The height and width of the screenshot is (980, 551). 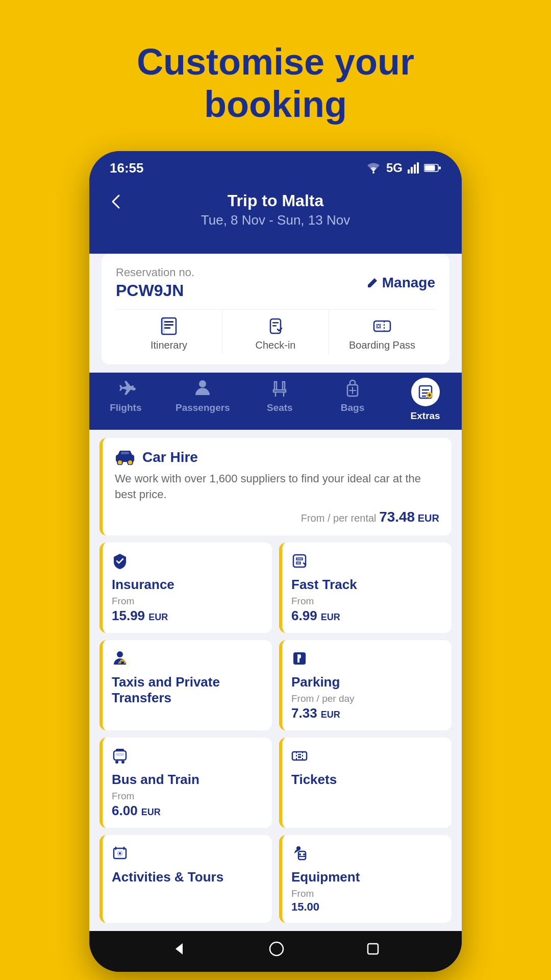 What do you see at coordinates (365, 879) in the screenshot?
I see `equipment-card: Equipment From 15.00` at bounding box center [365, 879].